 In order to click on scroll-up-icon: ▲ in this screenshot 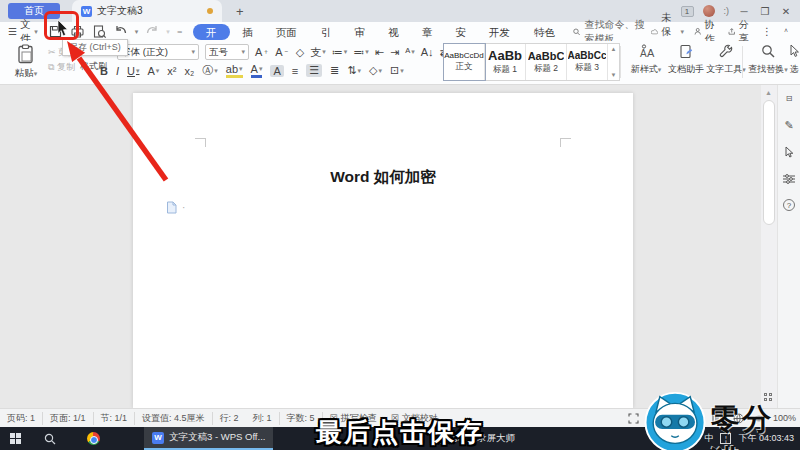, I will do `click(768, 92)`.